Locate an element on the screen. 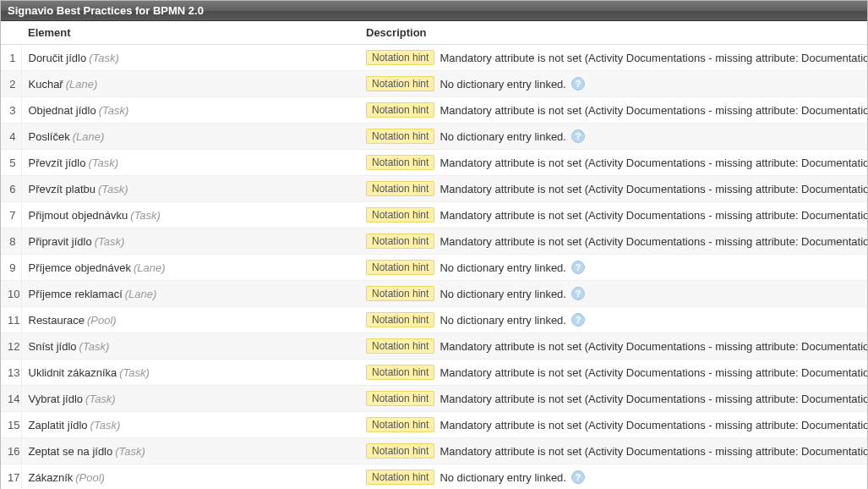 The image size is (868, 489). element-cell: Připravit jídlo(Task) is located at coordinates (190, 242).